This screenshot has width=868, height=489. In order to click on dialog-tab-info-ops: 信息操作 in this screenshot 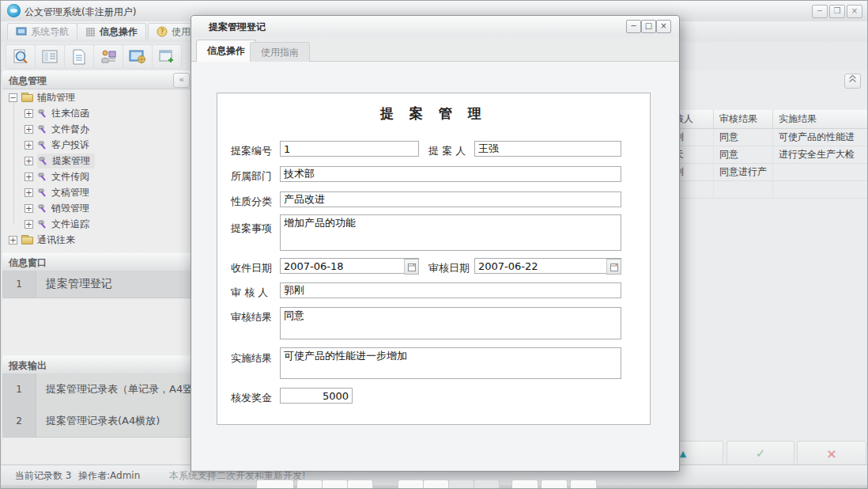, I will do `click(226, 51)`.